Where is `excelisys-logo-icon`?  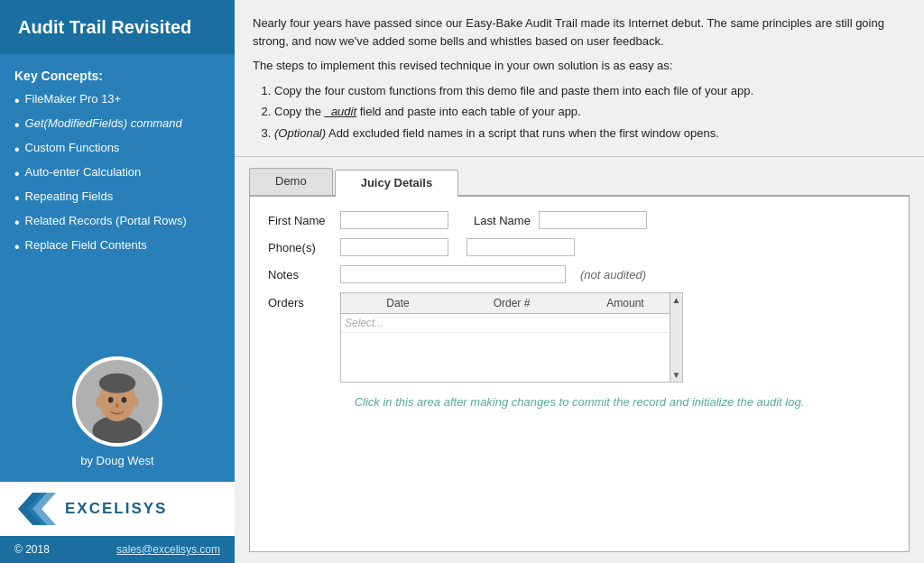 excelisys-logo-icon is located at coordinates (37, 509).